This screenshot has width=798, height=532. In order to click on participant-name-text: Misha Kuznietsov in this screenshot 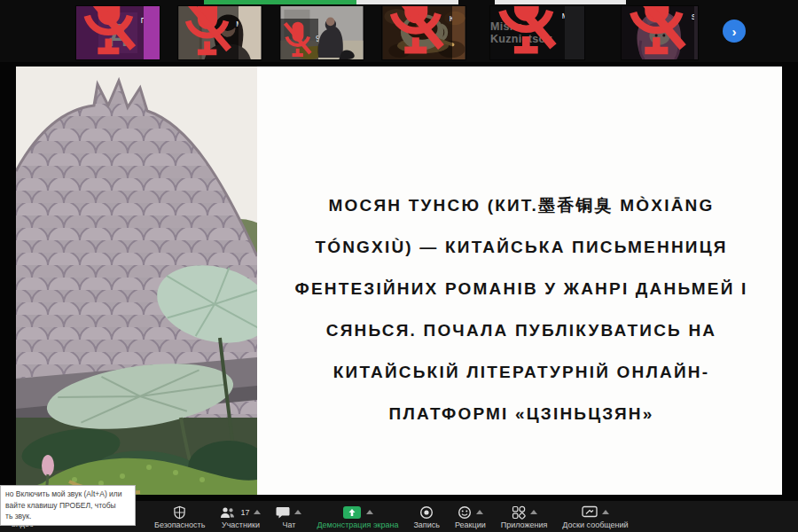, I will do `click(564, 16)`.